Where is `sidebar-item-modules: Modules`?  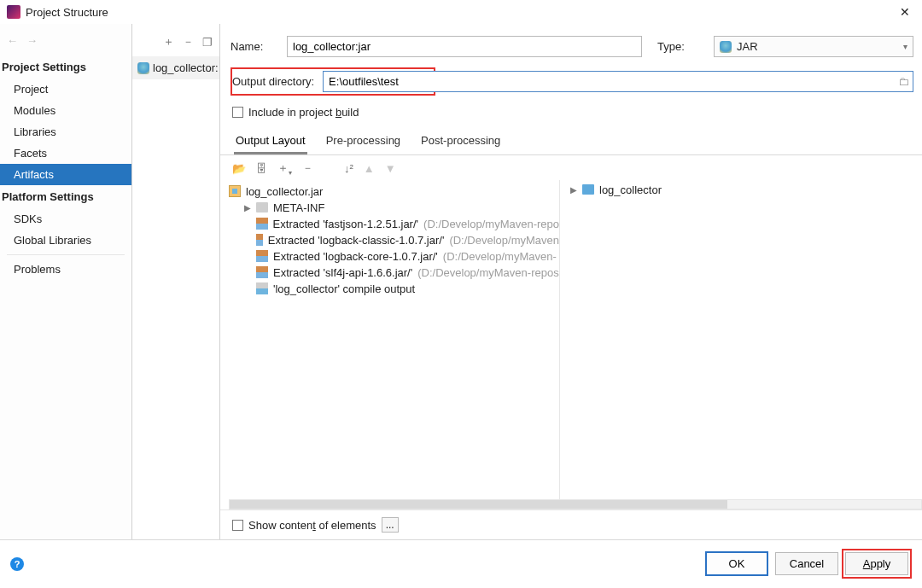 sidebar-item-modules: Modules is located at coordinates (66, 111).